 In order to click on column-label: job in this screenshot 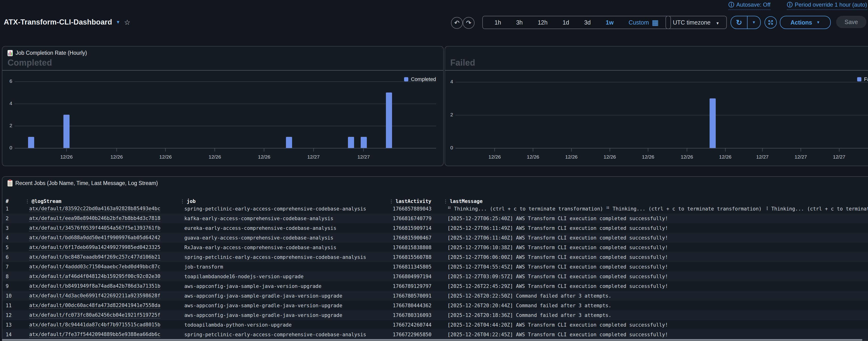, I will do `click(191, 201)`.